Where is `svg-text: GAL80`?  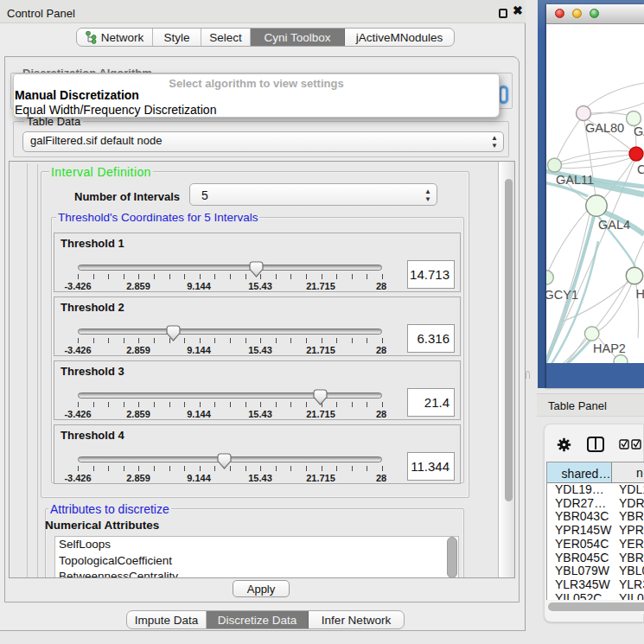 svg-text: GAL80 is located at coordinates (605, 128).